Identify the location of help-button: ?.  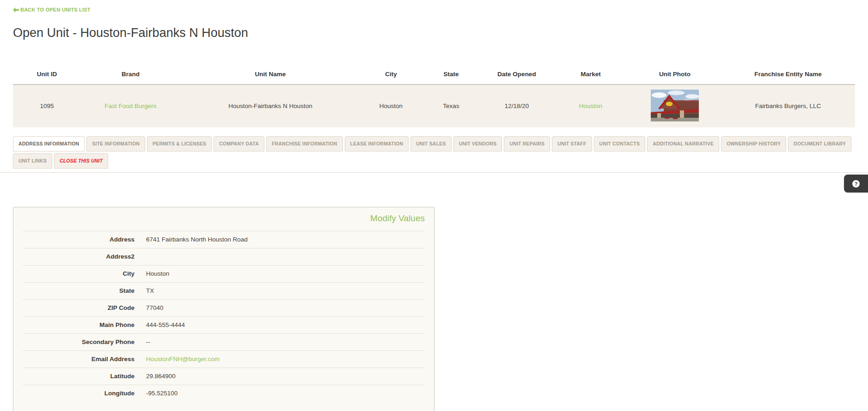
(856, 184).